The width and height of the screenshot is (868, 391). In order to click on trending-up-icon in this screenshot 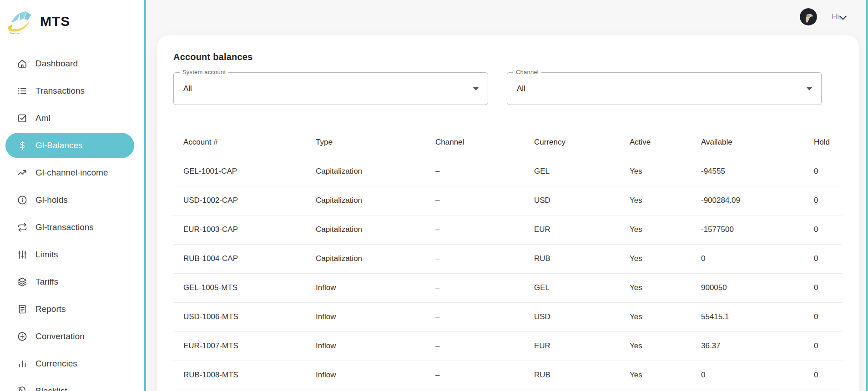, I will do `click(22, 173)`.